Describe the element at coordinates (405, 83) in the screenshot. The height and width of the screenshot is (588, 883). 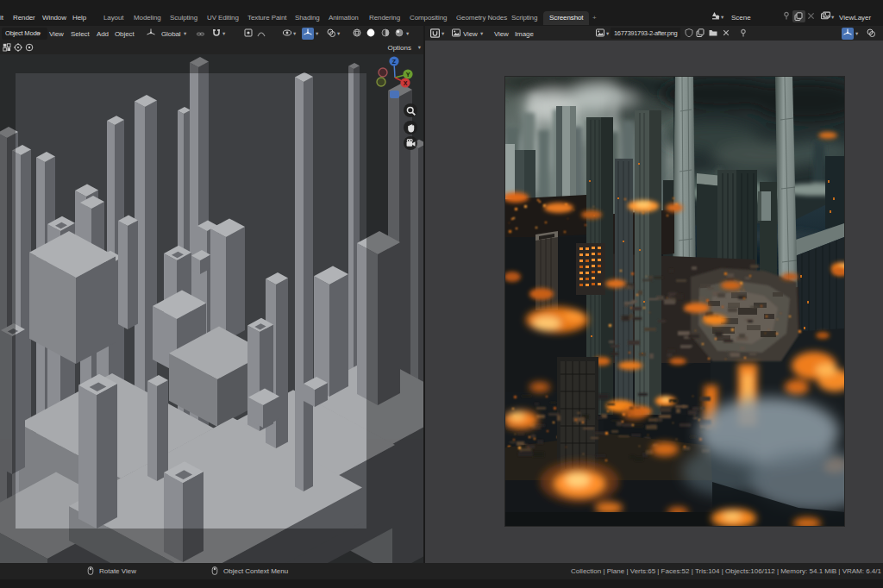
I see `svg-text: X` at that location.